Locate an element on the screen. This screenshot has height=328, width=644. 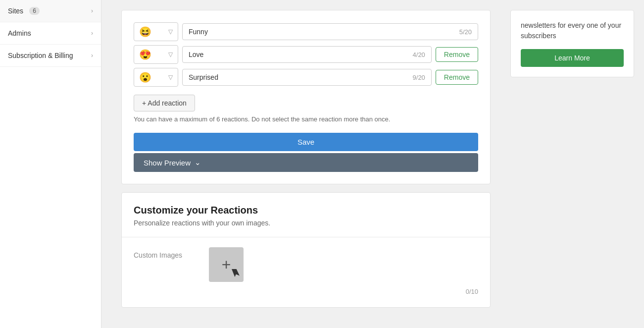
show-preview-button: Show Preview ⌄ is located at coordinates (306, 163).